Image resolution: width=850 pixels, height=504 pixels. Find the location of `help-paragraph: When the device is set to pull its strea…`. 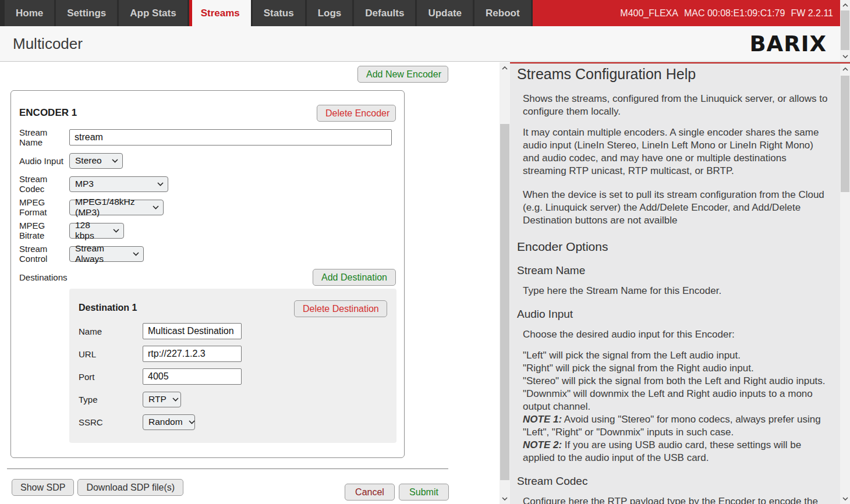

help-paragraph: When the device is set to pull its strea… is located at coordinates (678, 208).